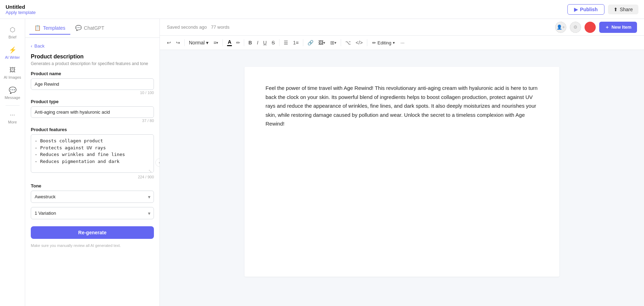  What do you see at coordinates (13, 162) in the screenshot?
I see `icon-sidebar: ⬡ Brief ⚡ AI Writer 🖼 AI Images 💬 Messag…` at bounding box center [13, 162].